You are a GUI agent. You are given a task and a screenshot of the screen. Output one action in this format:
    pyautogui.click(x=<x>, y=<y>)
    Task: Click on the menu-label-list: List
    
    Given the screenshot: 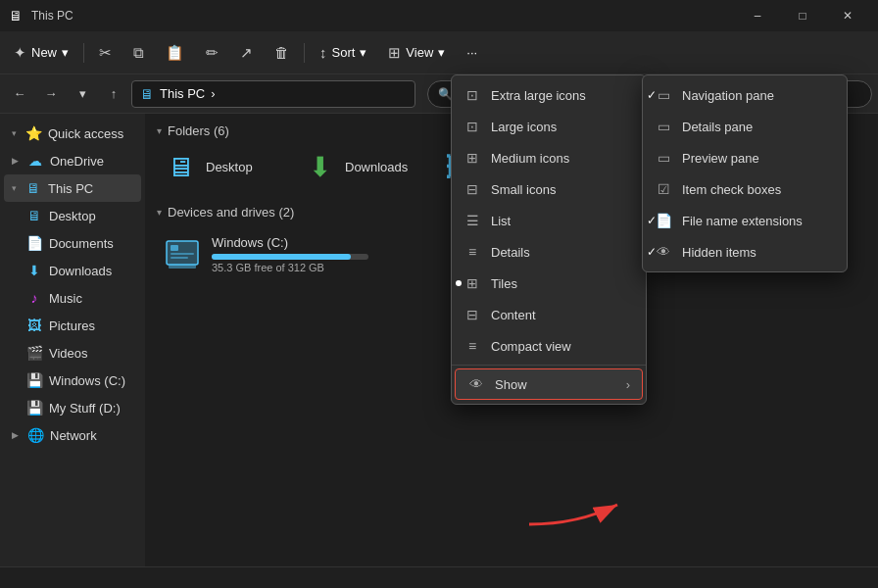 What is the action you would take?
    pyautogui.click(x=501, y=221)
    